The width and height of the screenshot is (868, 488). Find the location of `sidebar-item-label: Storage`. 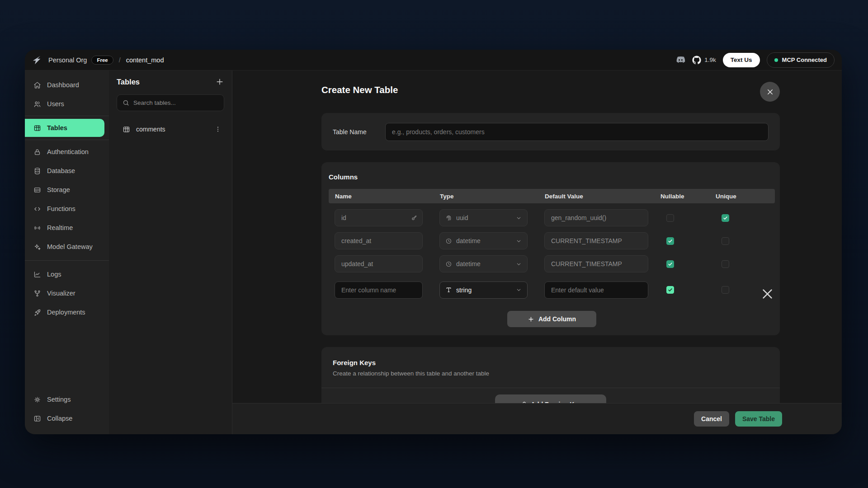

sidebar-item-label: Storage is located at coordinates (59, 190).